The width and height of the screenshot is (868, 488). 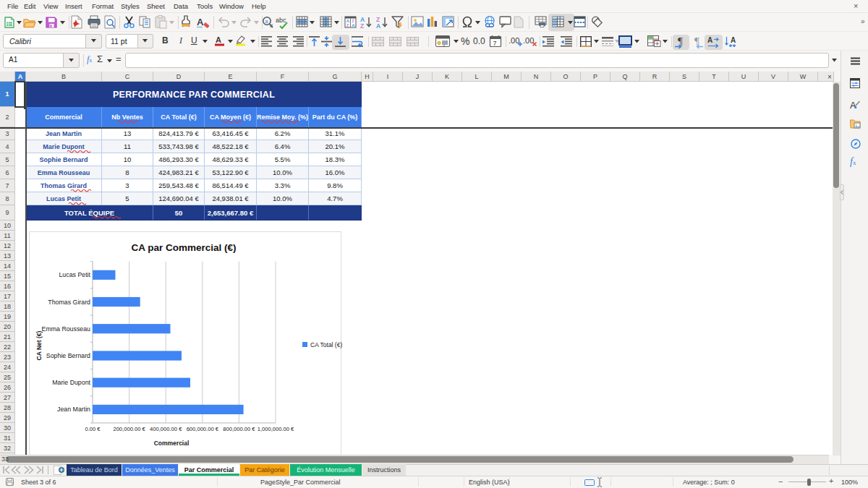 What do you see at coordinates (267, 22) in the screenshot?
I see `svg-text: a` at bounding box center [267, 22].